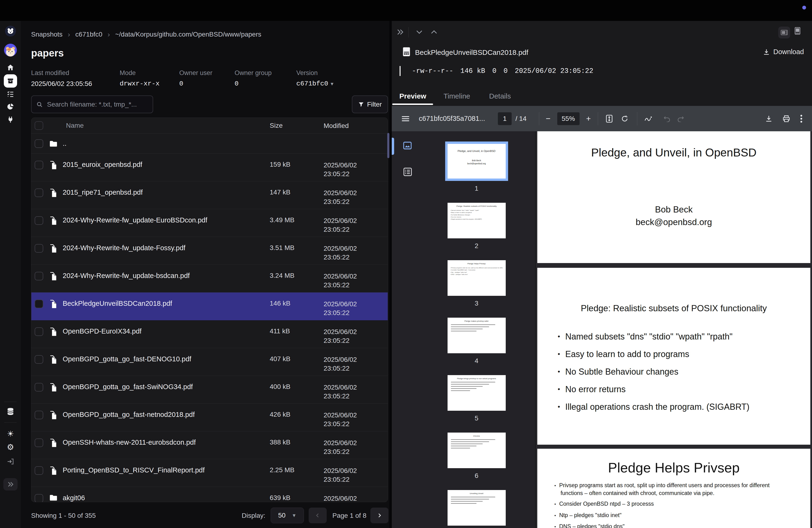 The image size is (812, 528). Describe the element at coordinates (10, 484) in the screenshot. I see `expand-rail-button` at that location.